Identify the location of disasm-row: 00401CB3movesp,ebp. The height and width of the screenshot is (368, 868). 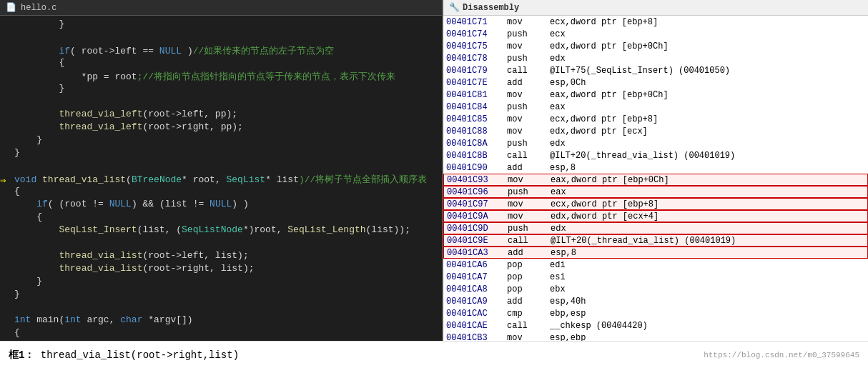
(656, 336).